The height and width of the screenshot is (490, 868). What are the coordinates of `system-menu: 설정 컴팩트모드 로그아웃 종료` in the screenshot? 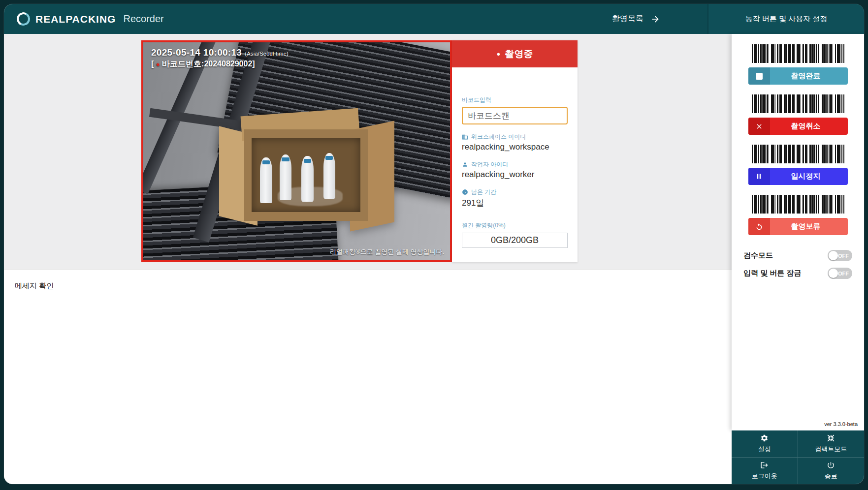 It's located at (798, 458).